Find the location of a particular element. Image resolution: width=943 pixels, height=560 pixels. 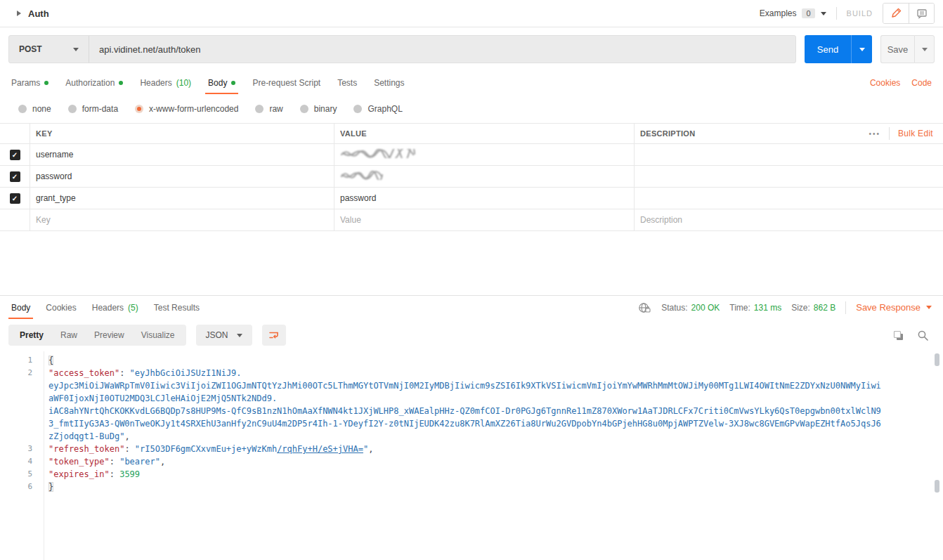

code-line: 4"token_type": "bearer", is located at coordinates (472, 462).